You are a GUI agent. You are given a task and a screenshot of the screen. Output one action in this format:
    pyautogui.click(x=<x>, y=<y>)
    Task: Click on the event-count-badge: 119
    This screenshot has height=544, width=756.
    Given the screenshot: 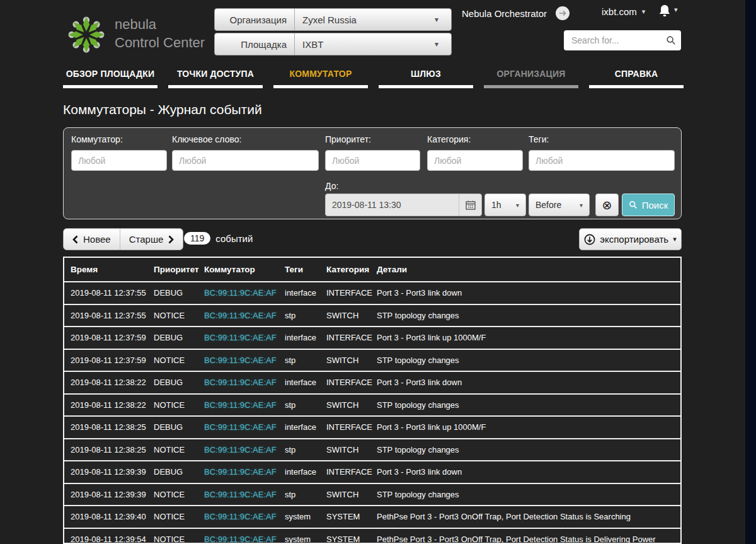 What is the action you would take?
    pyautogui.click(x=197, y=238)
    